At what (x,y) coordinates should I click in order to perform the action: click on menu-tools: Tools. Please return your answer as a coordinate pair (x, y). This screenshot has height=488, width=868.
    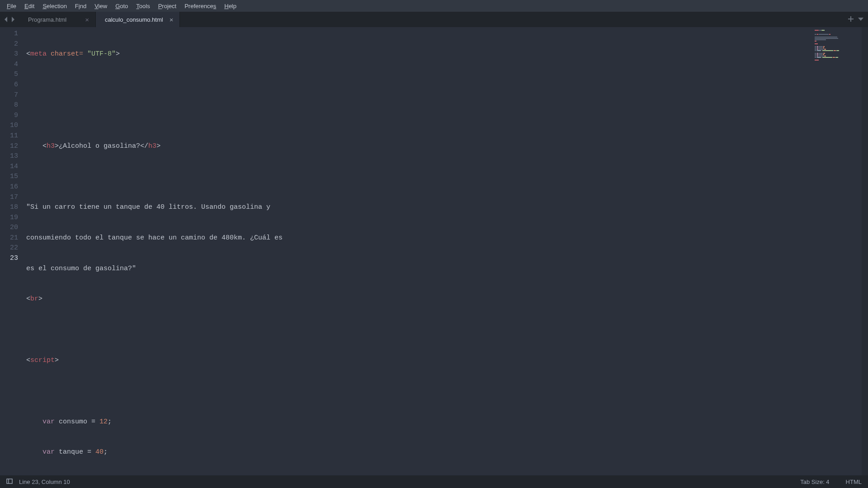
    Looking at the image, I should click on (143, 6).